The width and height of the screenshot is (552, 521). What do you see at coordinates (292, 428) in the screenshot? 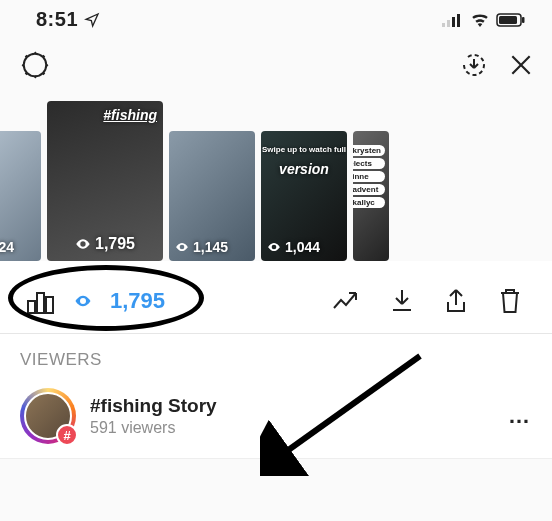
I see `viewer-subtext: 591 viewers` at bounding box center [292, 428].